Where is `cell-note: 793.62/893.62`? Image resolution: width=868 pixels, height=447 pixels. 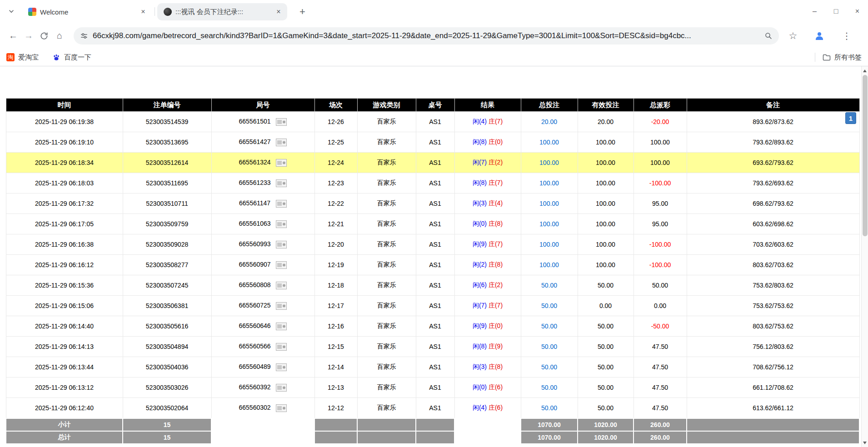 cell-note: 793.62/893.62 is located at coordinates (773, 143).